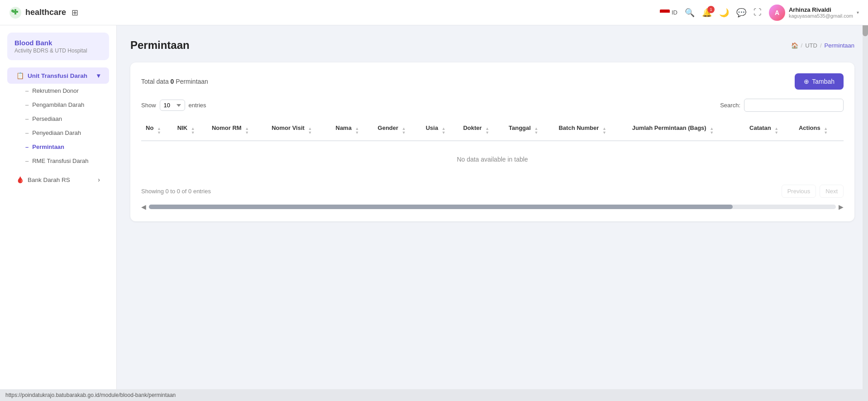 The image size is (868, 401). Describe the element at coordinates (832, 191) in the screenshot. I see `next-button: Next` at that location.